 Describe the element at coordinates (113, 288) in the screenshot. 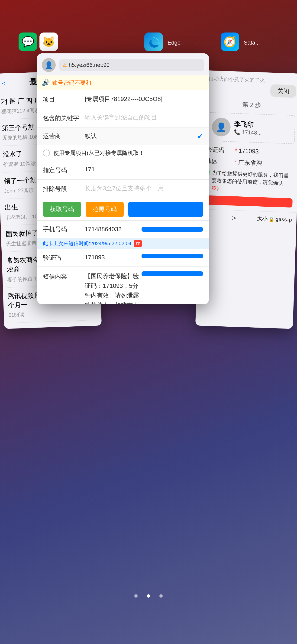

I see `sms-value: 【国民养老保险】验证码：171093，5分钟内有效，请勿泄露给其他人，如非本人操` at that location.